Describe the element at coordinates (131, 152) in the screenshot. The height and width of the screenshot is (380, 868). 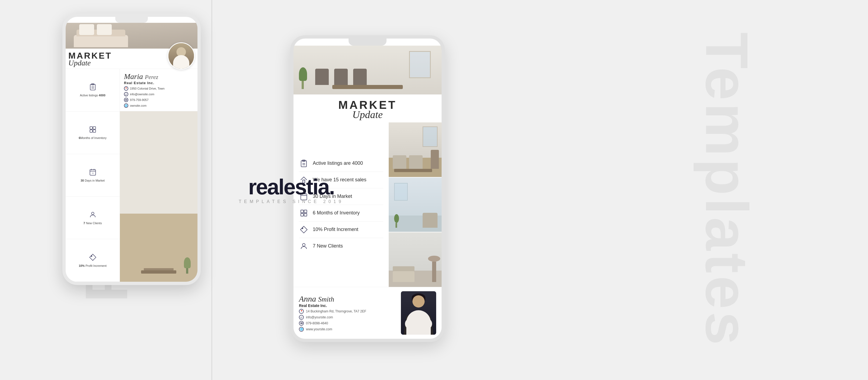
I see `phone-left-content: MARKET Update` at that location.